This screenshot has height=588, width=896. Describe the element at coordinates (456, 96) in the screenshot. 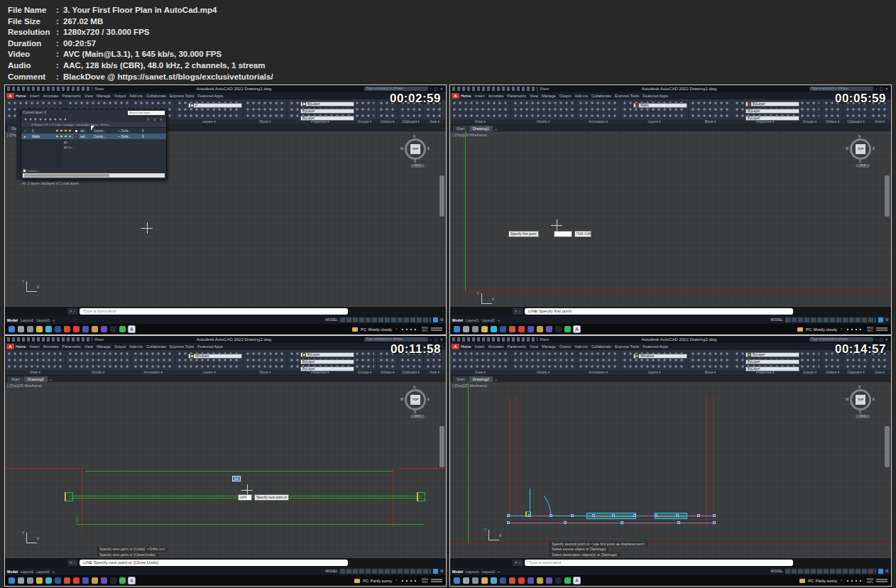

I see `app-menu-button: A` at that location.